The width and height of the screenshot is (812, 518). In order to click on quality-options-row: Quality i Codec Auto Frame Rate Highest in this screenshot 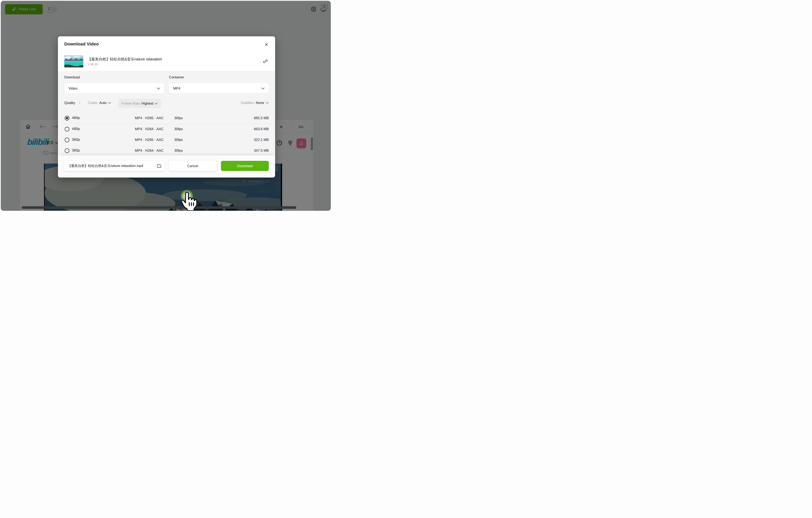, I will do `click(167, 103)`.